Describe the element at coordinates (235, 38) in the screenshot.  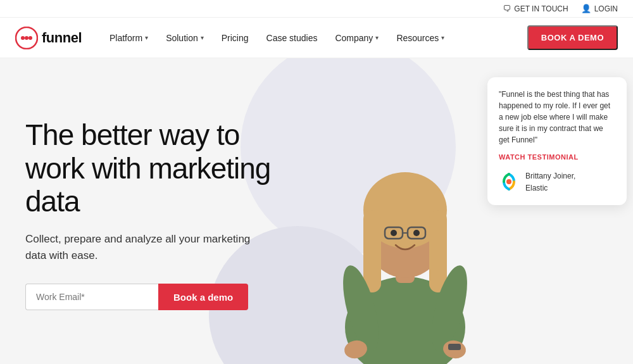
I see `nav-pricing-label: Pricing` at that location.